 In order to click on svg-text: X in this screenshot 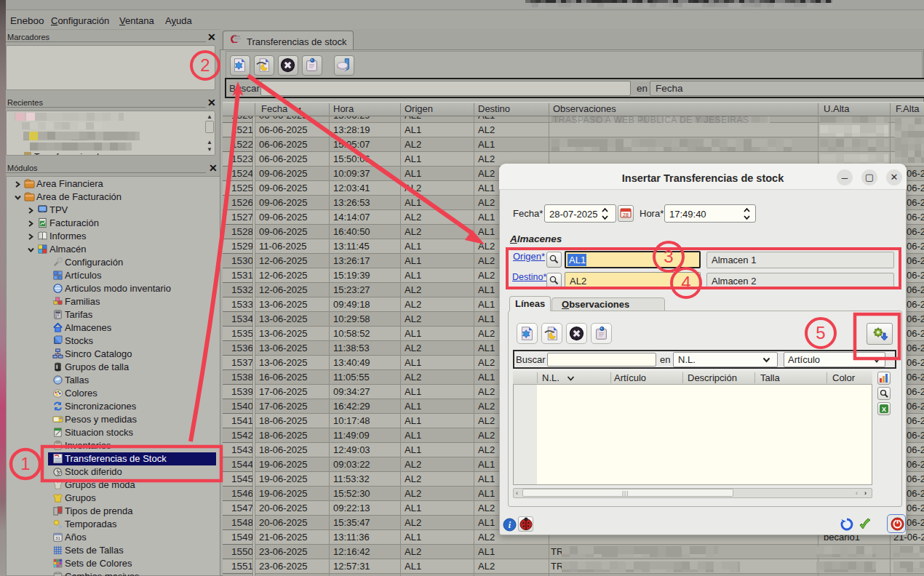, I will do `click(884, 409)`.